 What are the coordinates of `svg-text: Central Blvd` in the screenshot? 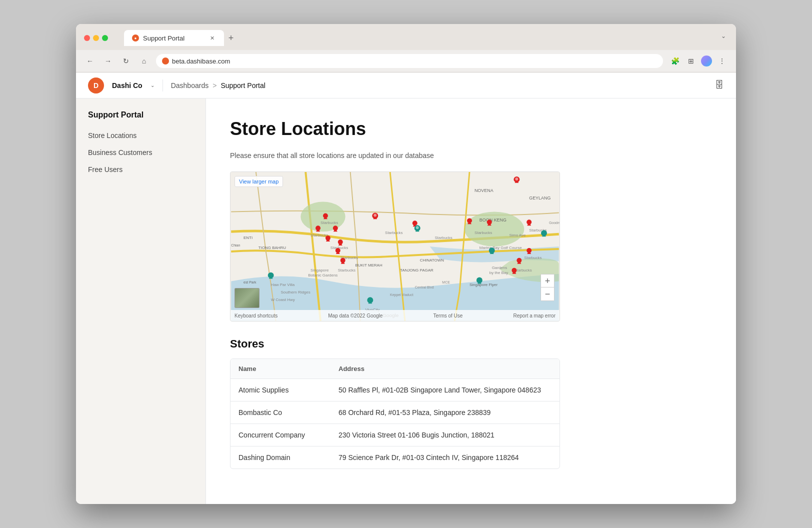 It's located at (424, 287).